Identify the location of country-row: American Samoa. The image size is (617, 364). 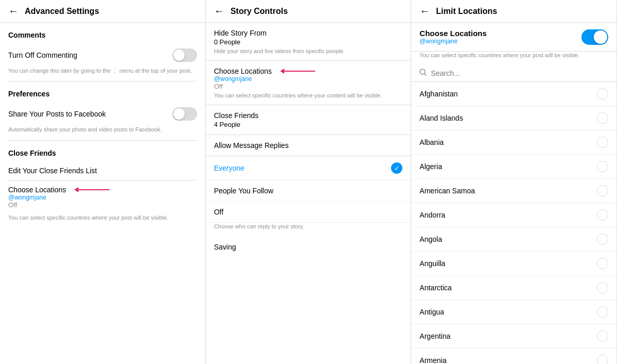
(514, 191).